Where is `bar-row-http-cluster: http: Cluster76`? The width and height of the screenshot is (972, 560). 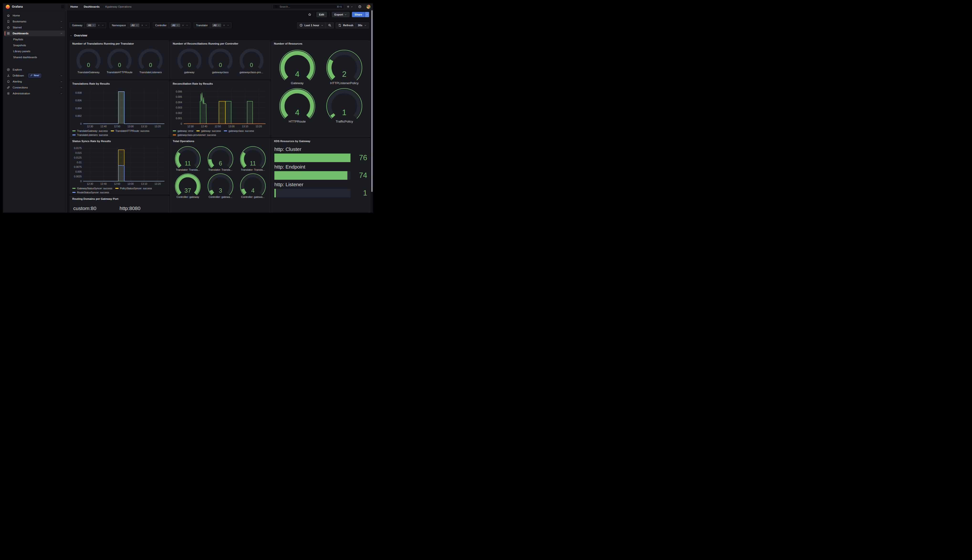
bar-row-http-cluster: http: Cluster76 is located at coordinates (321, 154).